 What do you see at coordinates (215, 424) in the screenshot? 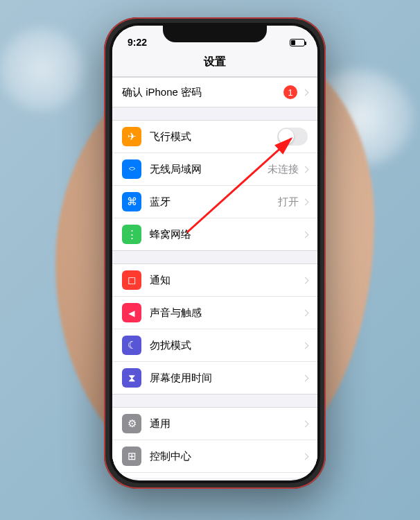
I see `settings-row-general: ⚙通用` at bounding box center [215, 424].